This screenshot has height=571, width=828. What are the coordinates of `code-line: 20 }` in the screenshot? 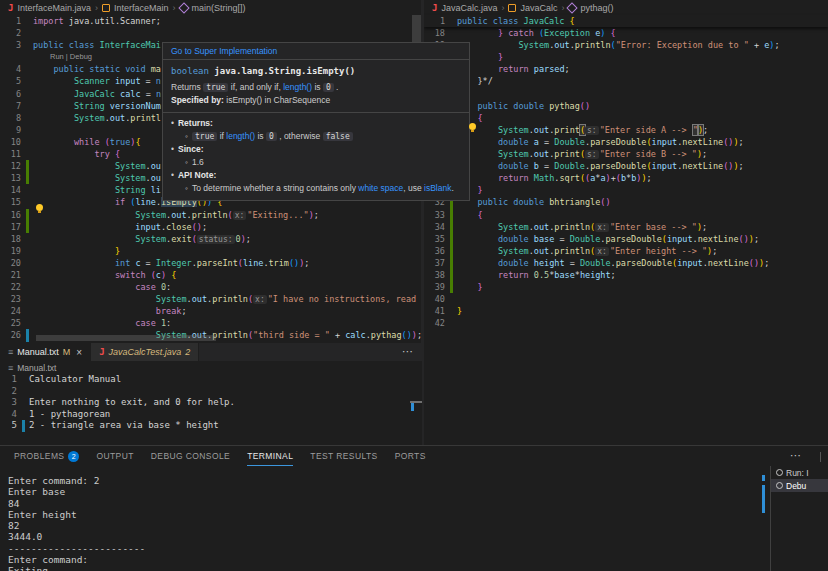 It's located at (626, 57).